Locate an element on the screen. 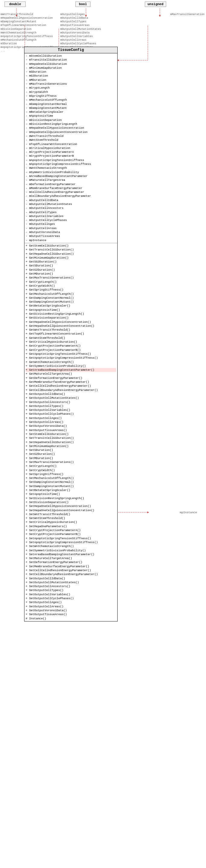  method-32: + GetMatureCellTargetArea() is located at coordinates (71, 374).